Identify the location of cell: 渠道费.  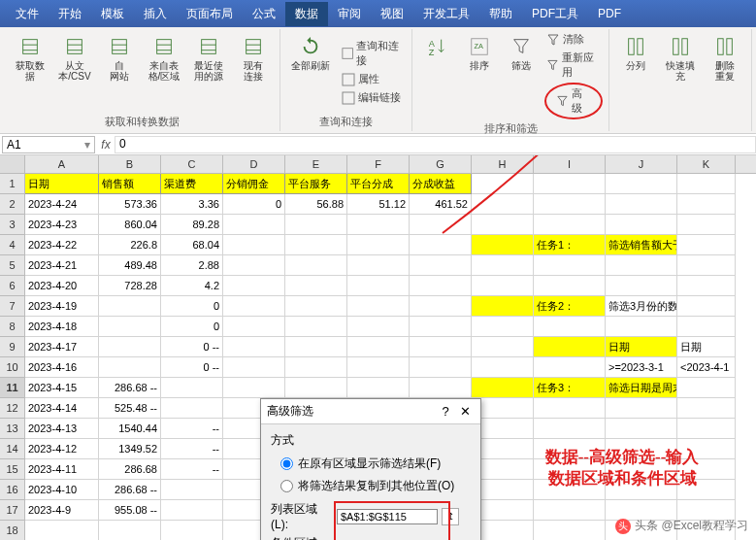
(192, 185).